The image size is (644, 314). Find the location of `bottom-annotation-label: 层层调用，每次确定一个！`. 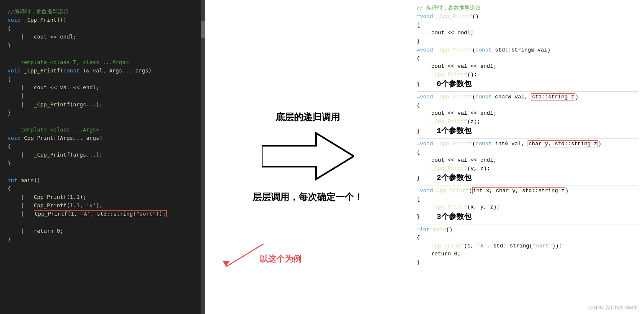

bottom-annotation-label: 层层调用，每次确定一个！ is located at coordinates (308, 197).